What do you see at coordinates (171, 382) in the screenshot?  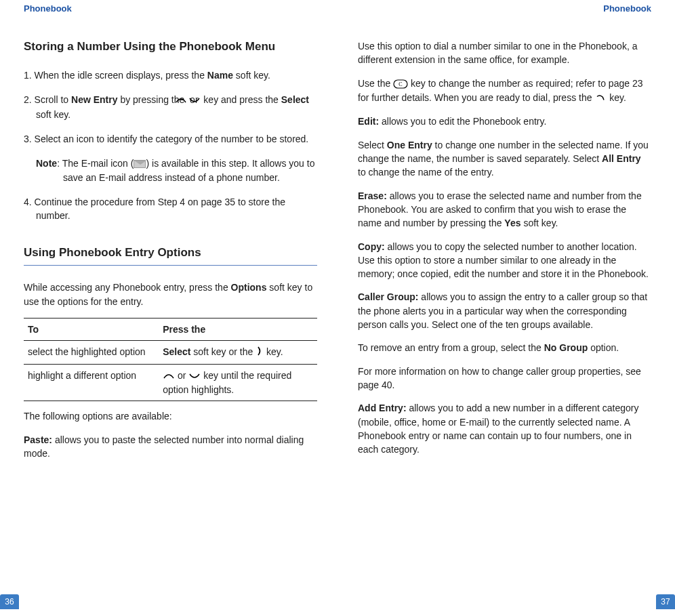 I see `table-row: highlight a different option or key unti…` at bounding box center [171, 382].